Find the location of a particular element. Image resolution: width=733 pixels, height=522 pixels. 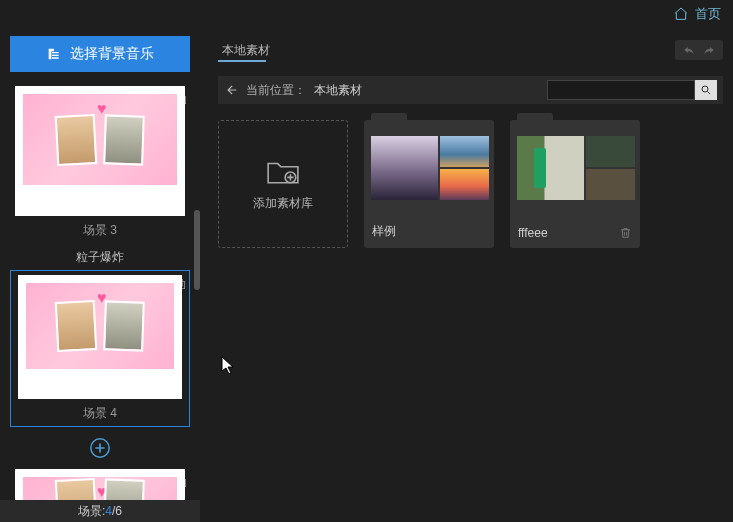

add-scene-button is located at coordinates (100, 448).